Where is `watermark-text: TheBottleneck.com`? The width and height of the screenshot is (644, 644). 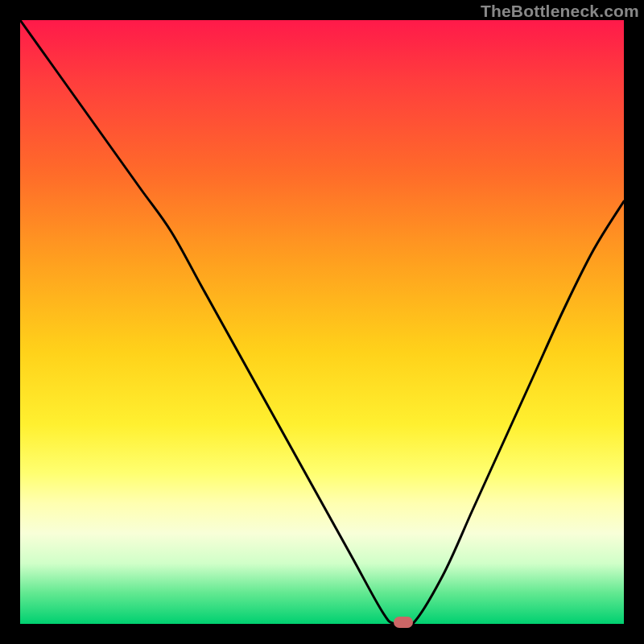
watermark-text: TheBottleneck.com is located at coordinates (560, 11).